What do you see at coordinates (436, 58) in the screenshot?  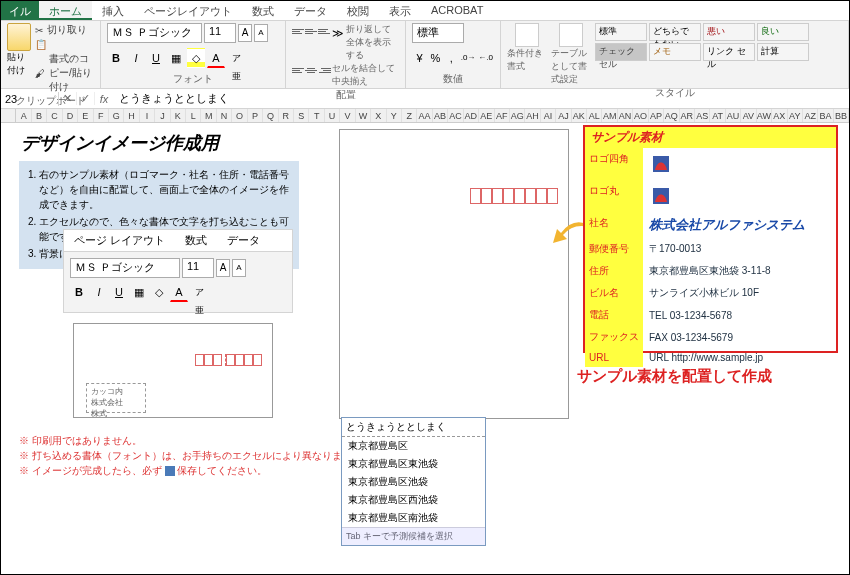 I see `percent-icon: %` at bounding box center [436, 58].